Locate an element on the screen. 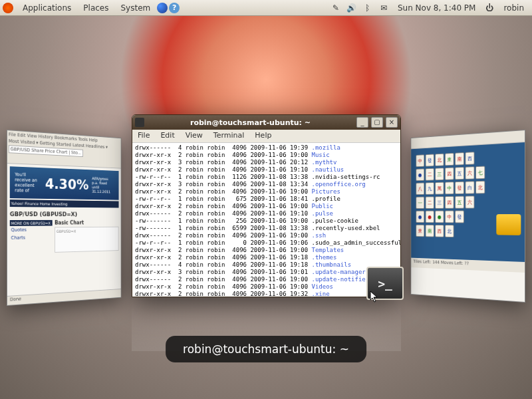 The width and height of the screenshot is (532, 399). volume-icon: 🔊 is located at coordinates (352, 8).